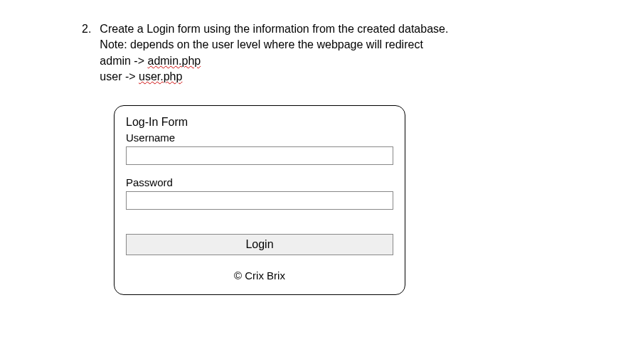  I want to click on login-button: Login, so click(260, 245).